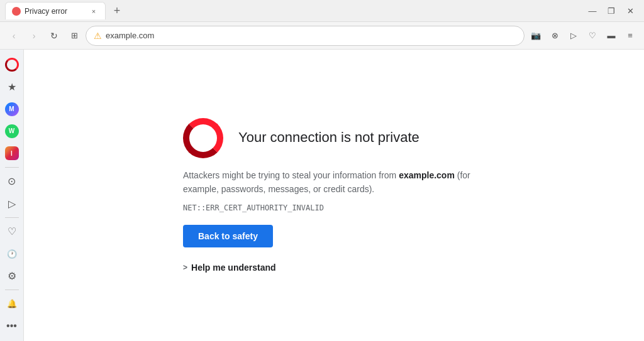 The width and height of the screenshot is (644, 341). What do you see at coordinates (12, 327) in the screenshot?
I see `sidebar-item-more: •••` at bounding box center [12, 327].